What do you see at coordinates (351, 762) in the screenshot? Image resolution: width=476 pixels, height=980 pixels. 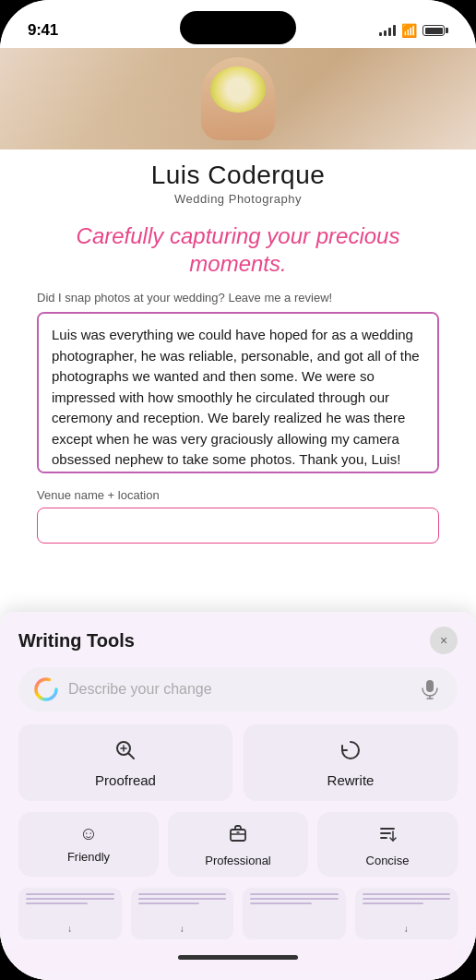 I see `rewrite-button: Rewrite` at bounding box center [351, 762].